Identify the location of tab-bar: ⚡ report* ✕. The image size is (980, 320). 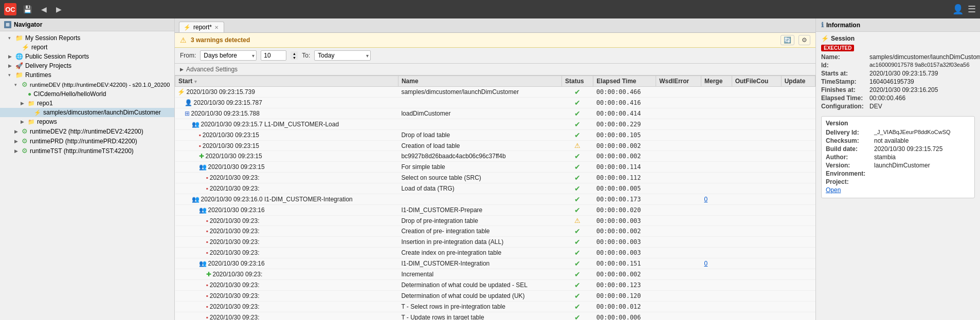
(495, 26).